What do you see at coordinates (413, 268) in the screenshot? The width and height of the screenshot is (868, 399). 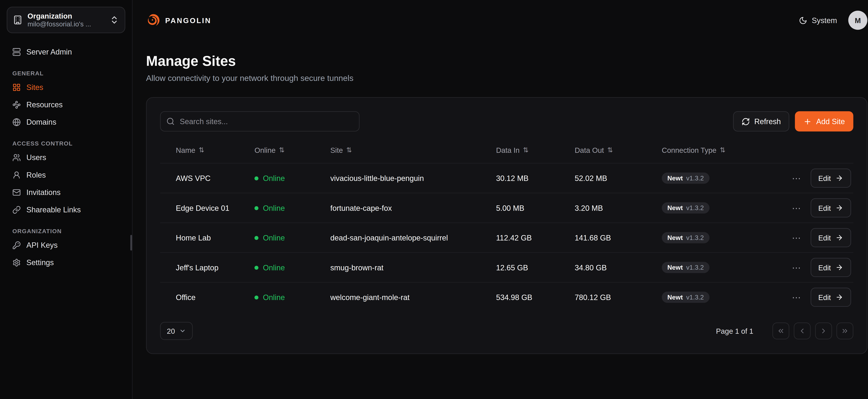 I see `site-tunnel-name: smug-brown-rat` at bounding box center [413, 268].